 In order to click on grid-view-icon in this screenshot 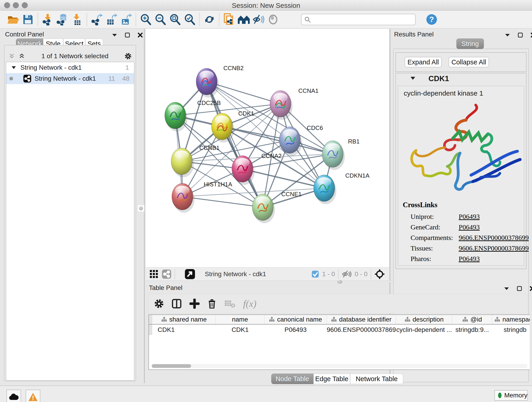, I will do `click(154, 274)`.